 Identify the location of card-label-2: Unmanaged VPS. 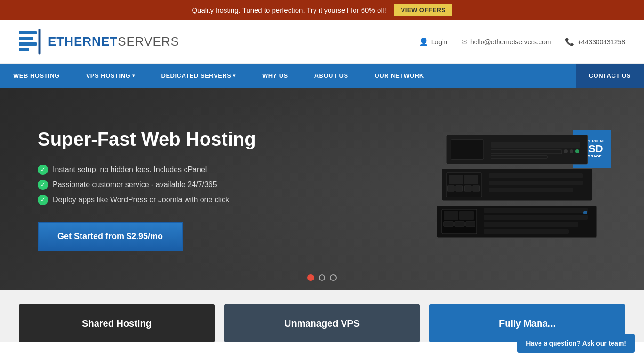
(322, 323).